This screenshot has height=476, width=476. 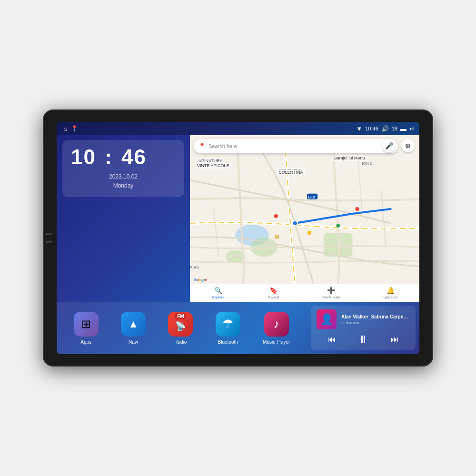 What do you see at coordinates (395, 340) in the screenshot?
I see `next-button: ⏭` at bounding box center [395, 340].